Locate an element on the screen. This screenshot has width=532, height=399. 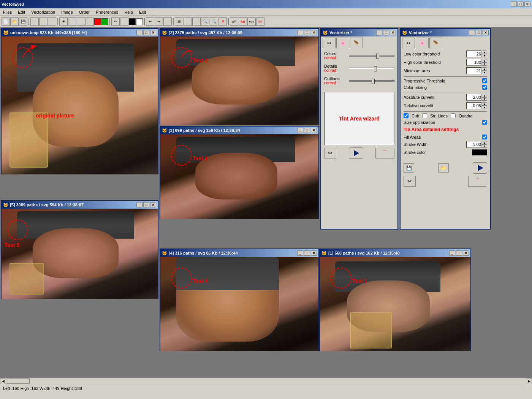
vec-right-action4: ⌒ is located at coordinates (478, 181).